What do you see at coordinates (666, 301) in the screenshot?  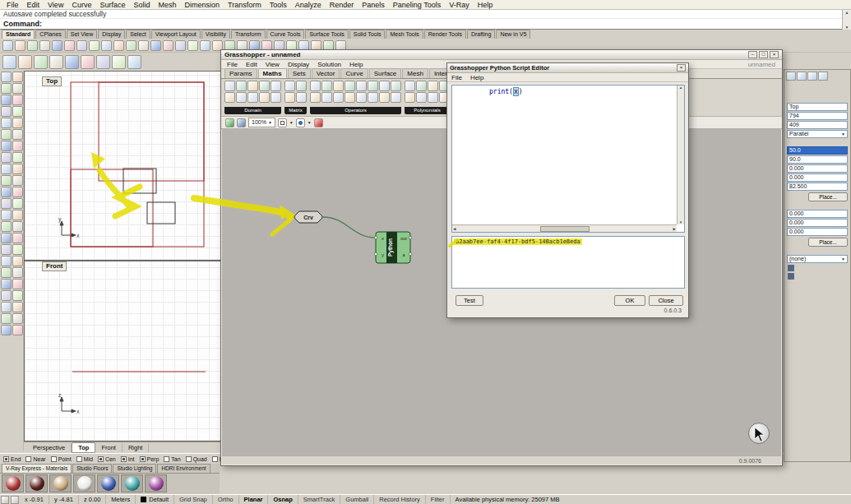 I see `close-button-footer: Close` at bounding box center [666, 301].